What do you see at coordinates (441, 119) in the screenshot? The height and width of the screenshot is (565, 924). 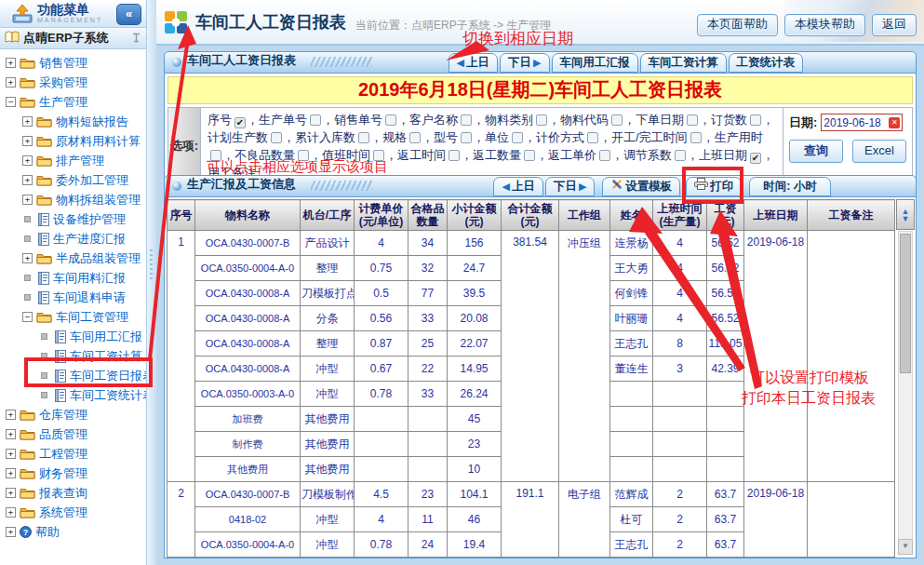 I see `option-item-客户名称: 客户名称` at bounding box center [441, 119].